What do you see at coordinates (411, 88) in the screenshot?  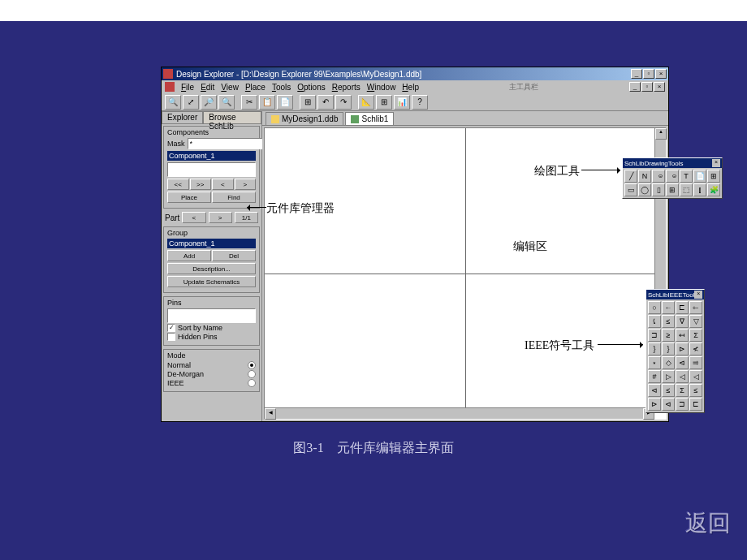 I see `menu-help: Help` at bounding box center [411, 88].